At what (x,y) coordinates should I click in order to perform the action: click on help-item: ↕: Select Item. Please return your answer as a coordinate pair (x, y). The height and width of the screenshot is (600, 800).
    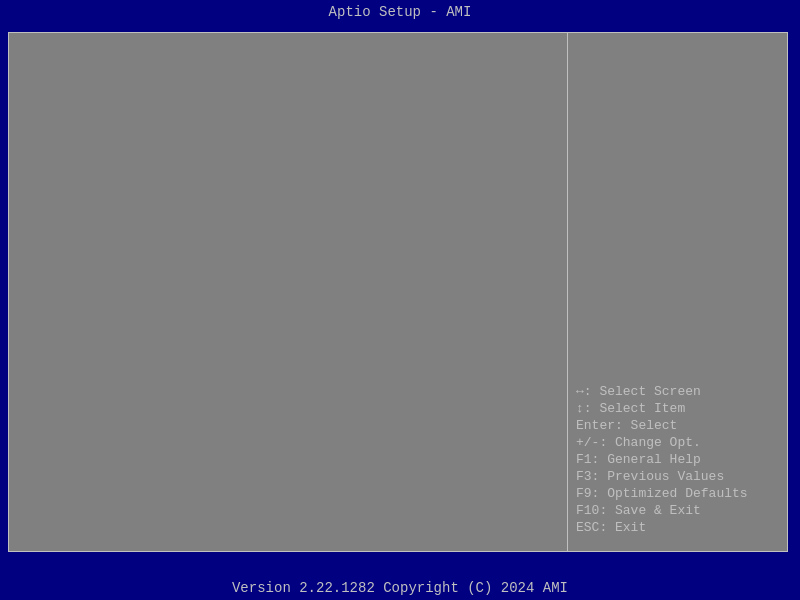
    Looking at the image, I should click on (678, 408).